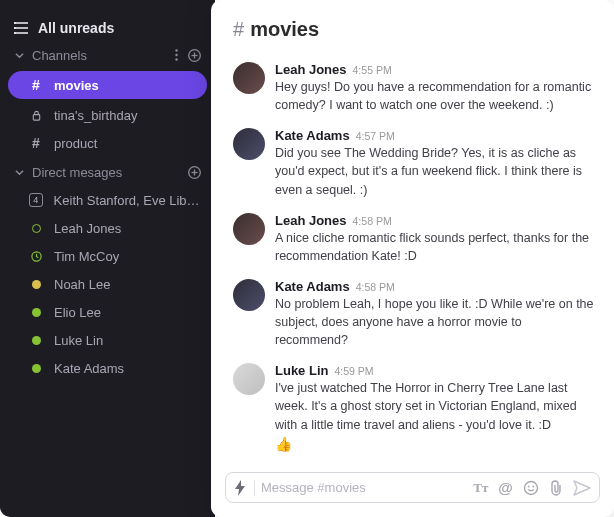 The width and height of the screenshot is (614, 517). What do you see at coordinates (108, 54) in the screenshot?
I see `channels-section-header: Channels` at bounding box center [108, 54].